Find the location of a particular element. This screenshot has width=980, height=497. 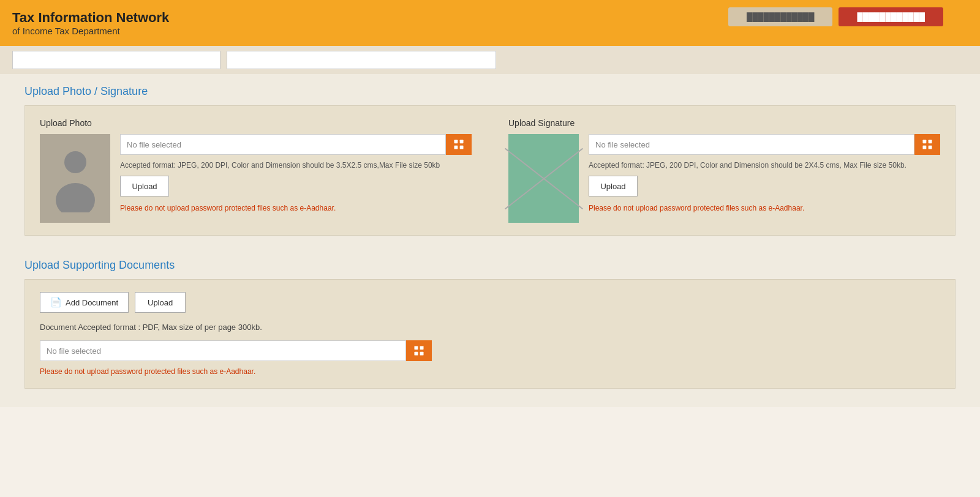

doc-warning-text: Please do not upload password protected … is located at coordinates (490, 372).